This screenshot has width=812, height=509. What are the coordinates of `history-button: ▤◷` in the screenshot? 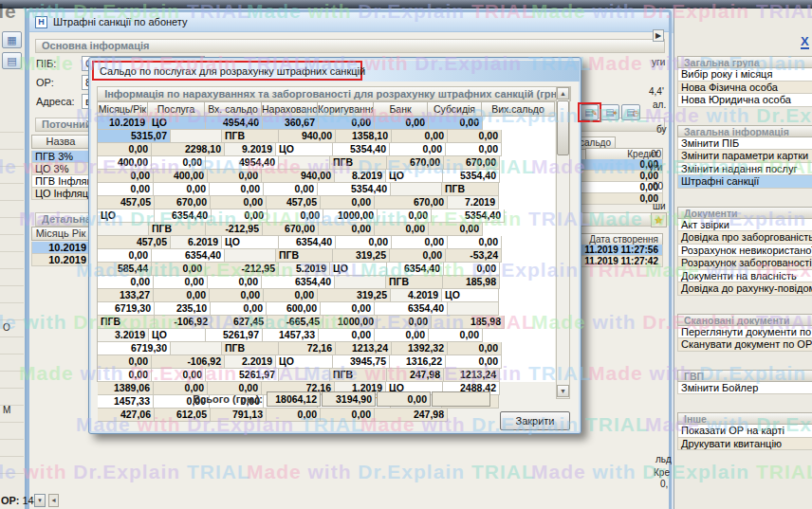 It's located at (631, 112).